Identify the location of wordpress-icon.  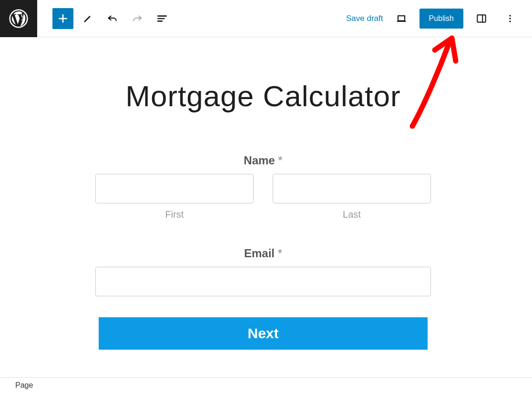
(19, 19).